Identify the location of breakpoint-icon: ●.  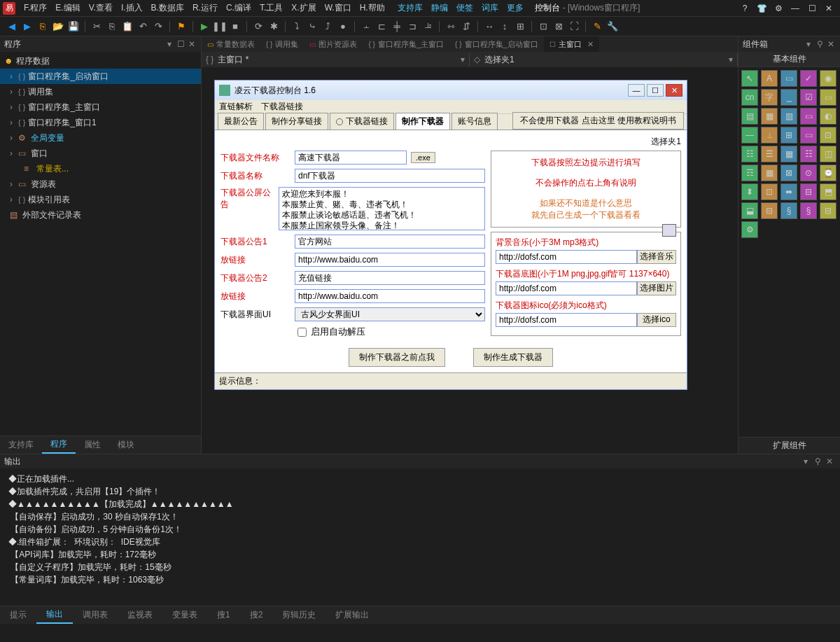
(343, 27).